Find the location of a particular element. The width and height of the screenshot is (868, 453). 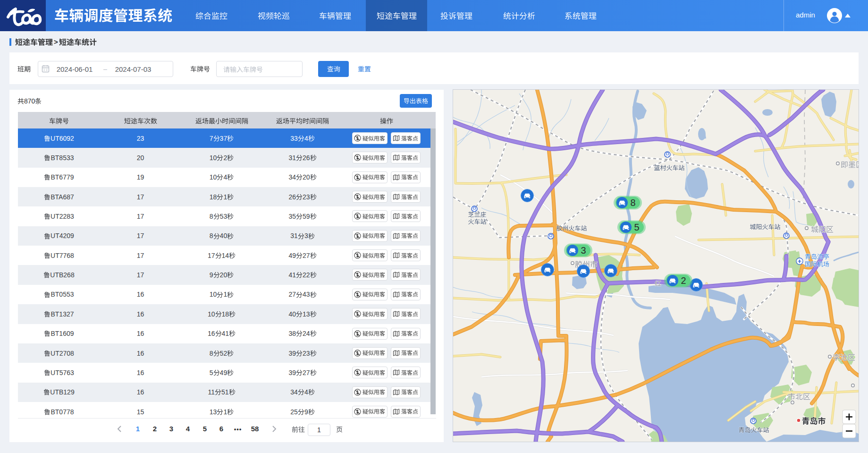

svg-text: 2 is located at coordinates (683, 281).